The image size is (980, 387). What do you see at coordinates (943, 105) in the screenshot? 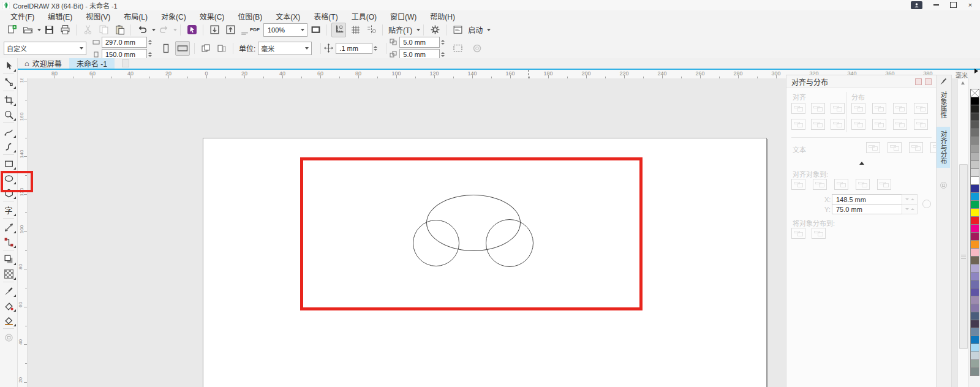
I see `docker-tab-object-properties: 对象属性` at bounding box center [943, 105].